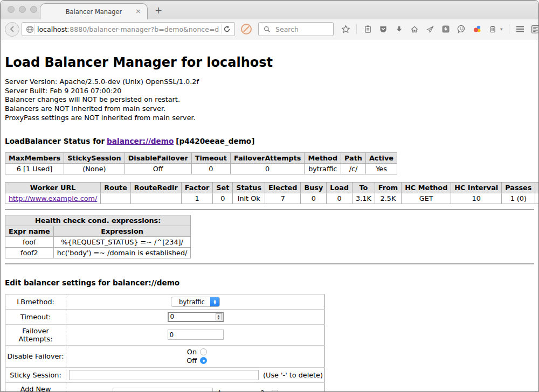  I want to click on container-icon, so click(493, 29).